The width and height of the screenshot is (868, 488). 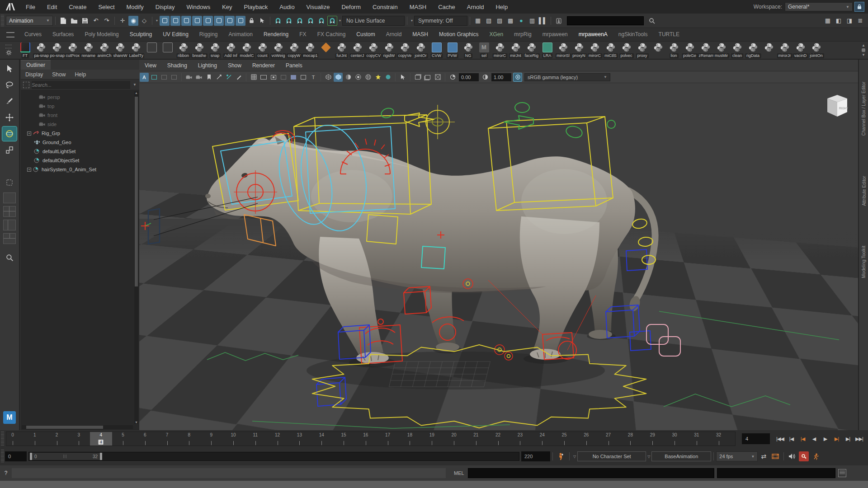 I want to click on gamma-icon, so click(x=485, y=77).